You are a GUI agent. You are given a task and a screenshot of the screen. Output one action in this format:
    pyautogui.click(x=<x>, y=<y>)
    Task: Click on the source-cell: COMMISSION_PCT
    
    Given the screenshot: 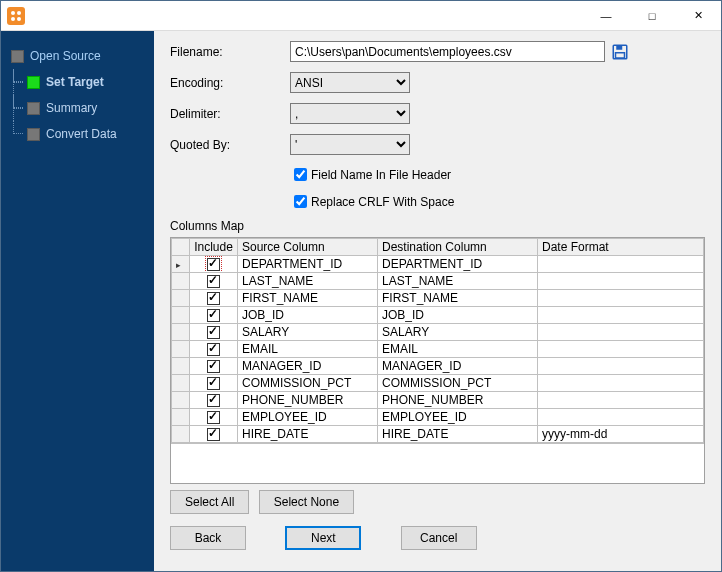 What is the action you would take?
    pyautogui.click(x=308, y=384)
    